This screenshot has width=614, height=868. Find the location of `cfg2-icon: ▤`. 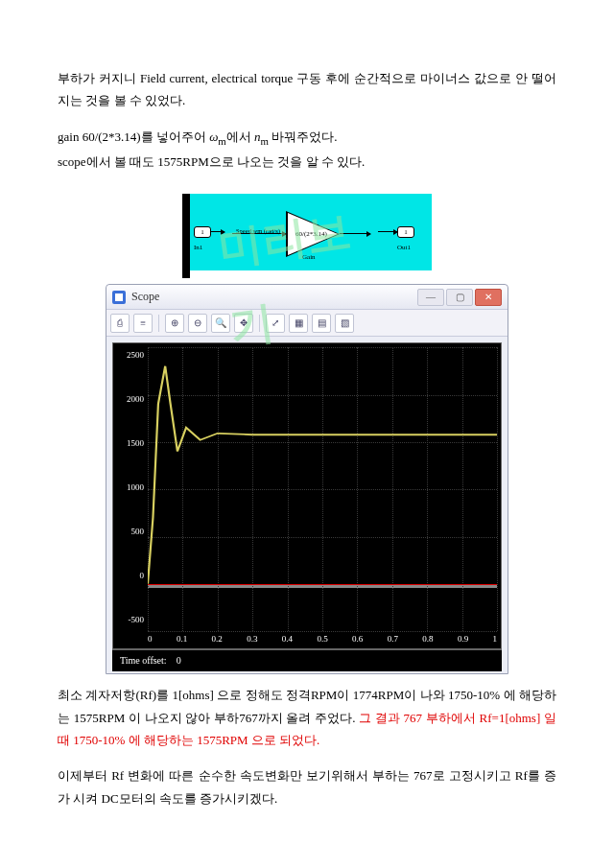

cfg2-icon: ▤ is located at coordinates (321, 323).